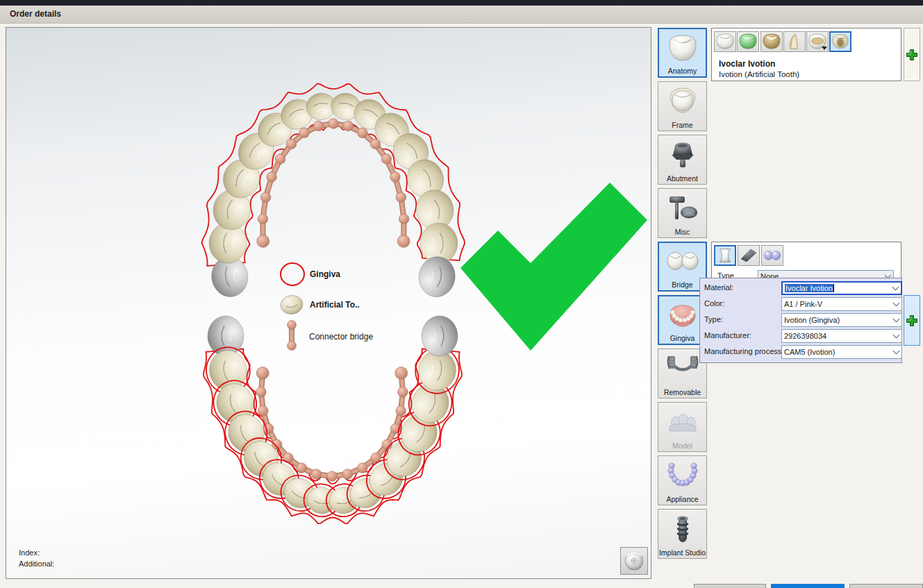 This screenshot has width=923, height=588. What do you see at coordinates (806, 54) in the screenshot?
I see `anatomy-material-panel: Ivoclar Ivotion Ivotion (Artificial Toot…` at bounding box center [806, 54].